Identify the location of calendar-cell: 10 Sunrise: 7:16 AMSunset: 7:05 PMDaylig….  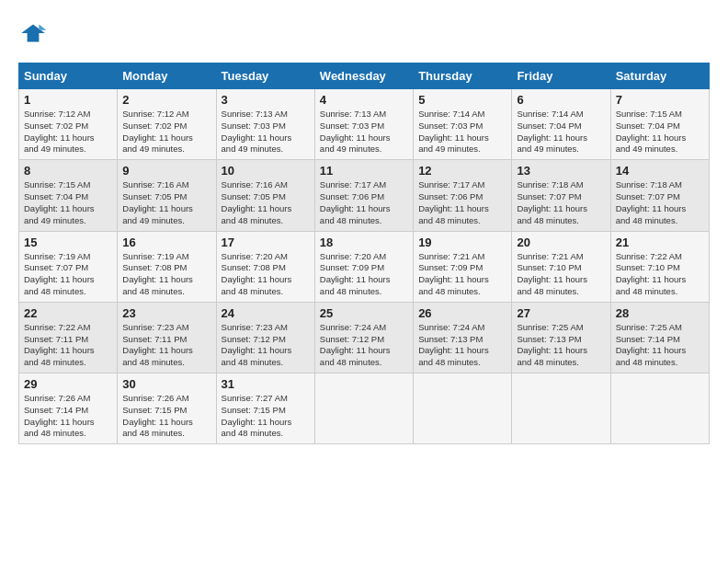
(265, 195).